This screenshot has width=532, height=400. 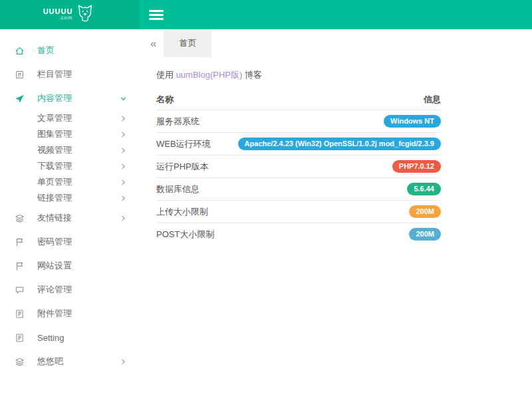 What do you see at coordinates (55, 266) in the screenshot?
I see `sidebar-item-label: 网站设置` at bounding box center [55, 266].